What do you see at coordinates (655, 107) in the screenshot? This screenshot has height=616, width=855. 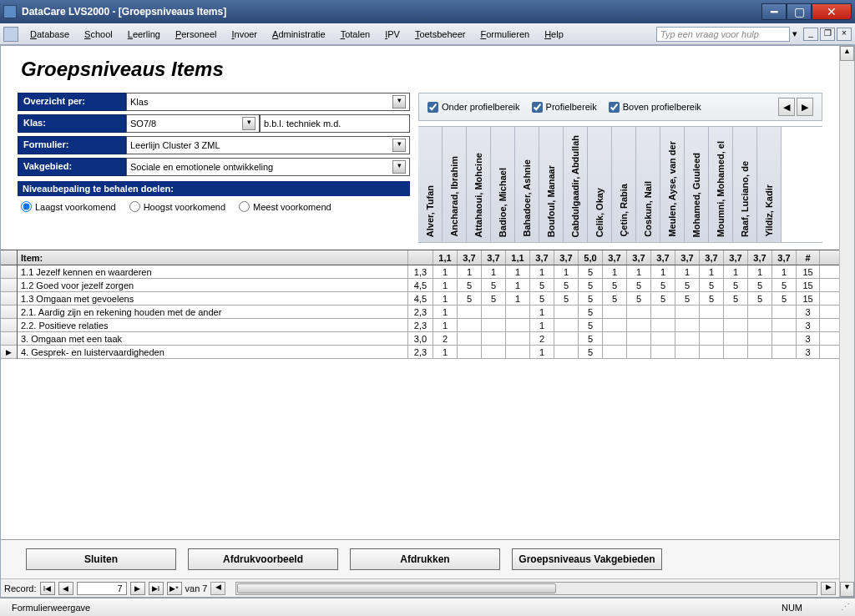 I see `boven-checkbox: Boven profielbereik` at bounding box center [655, 107].